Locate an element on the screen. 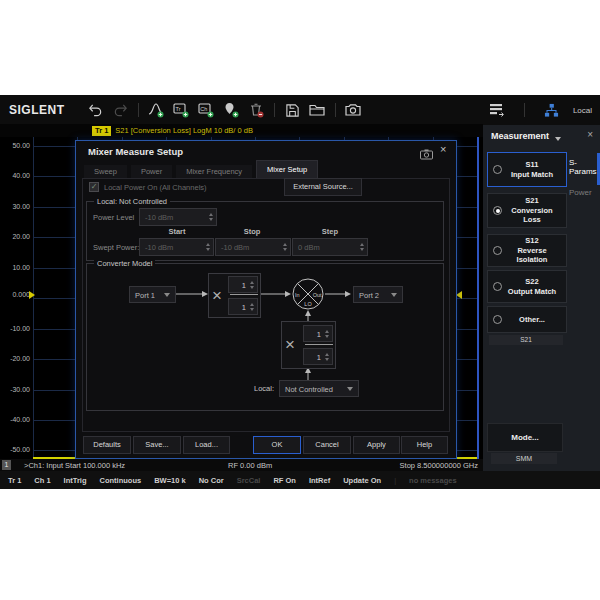 The height and width of the screenshot is (600, 600). channel-badge: 1 is located at coordinates (6, 465).